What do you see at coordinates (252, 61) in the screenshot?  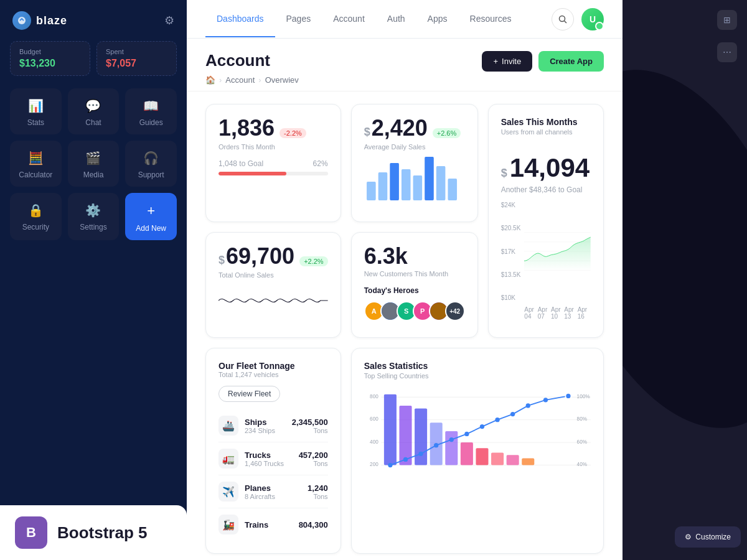 I see `page-title: Account` at bounding box center [252, 61].